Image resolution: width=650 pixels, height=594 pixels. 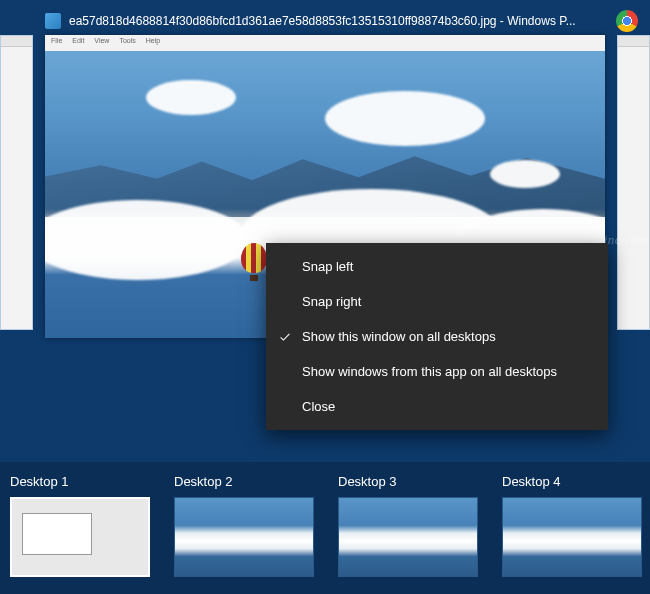 I want to click on menu-item-label: Close, so click(x=318, y=406).